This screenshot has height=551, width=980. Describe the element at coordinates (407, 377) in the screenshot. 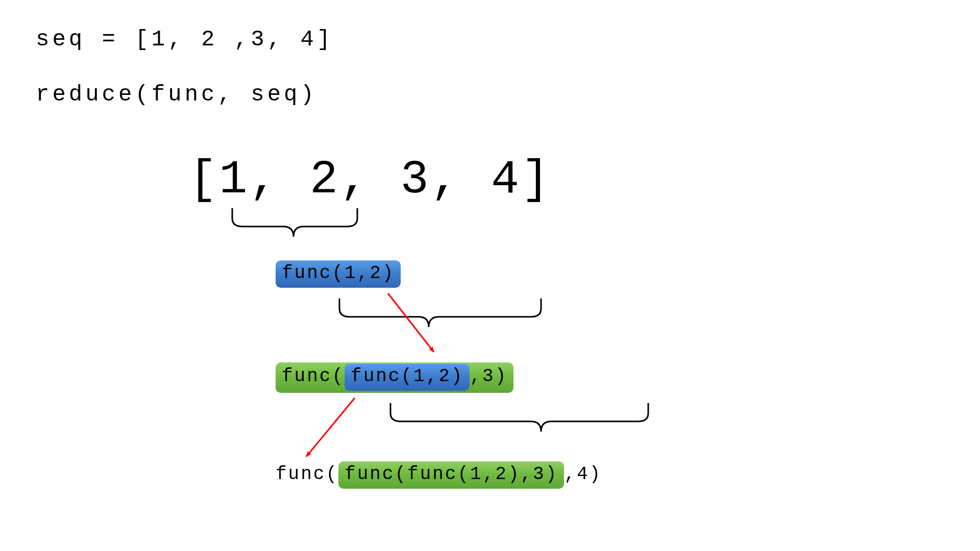

I see `step2-pill-blue: func(1,2)` at that location.